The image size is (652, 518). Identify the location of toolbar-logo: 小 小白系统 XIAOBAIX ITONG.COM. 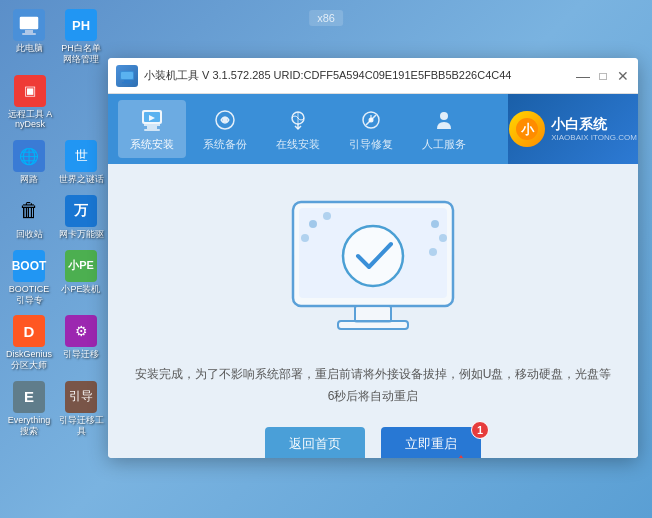
(573, 129).